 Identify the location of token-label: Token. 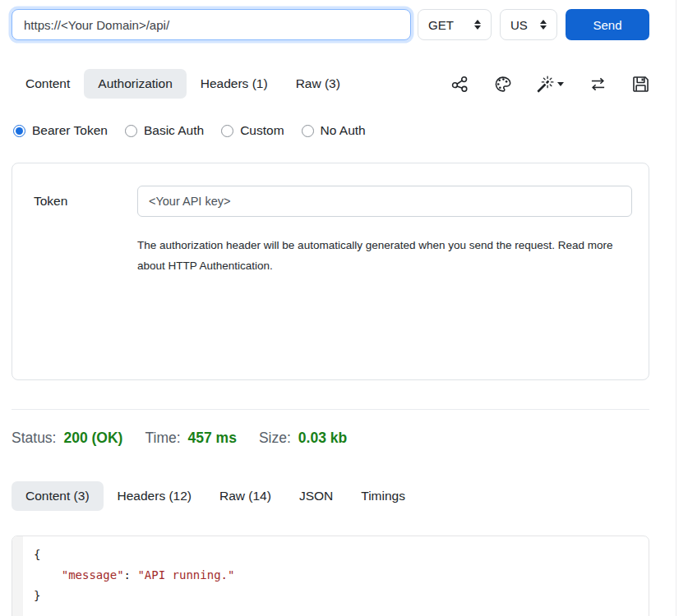
(51, 201).